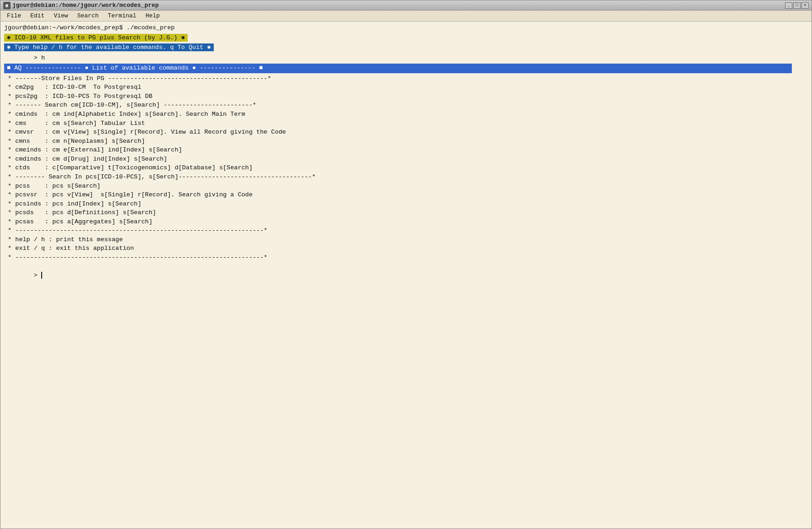 This screenshot has width=812, height=529. Describe the element at coordinates (7, 5) in the screenshot. I see `terminal-icon: ▣` at that location.